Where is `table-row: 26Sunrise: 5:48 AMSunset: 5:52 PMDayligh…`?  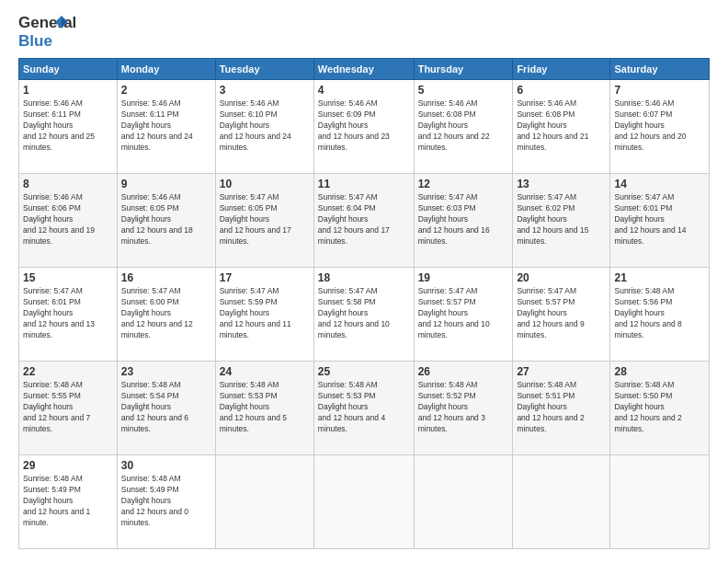
table-row: 26Sunrise: 5:48 AMSunset: 5:52 PMDayligh… is located at coordinates (463, 408).